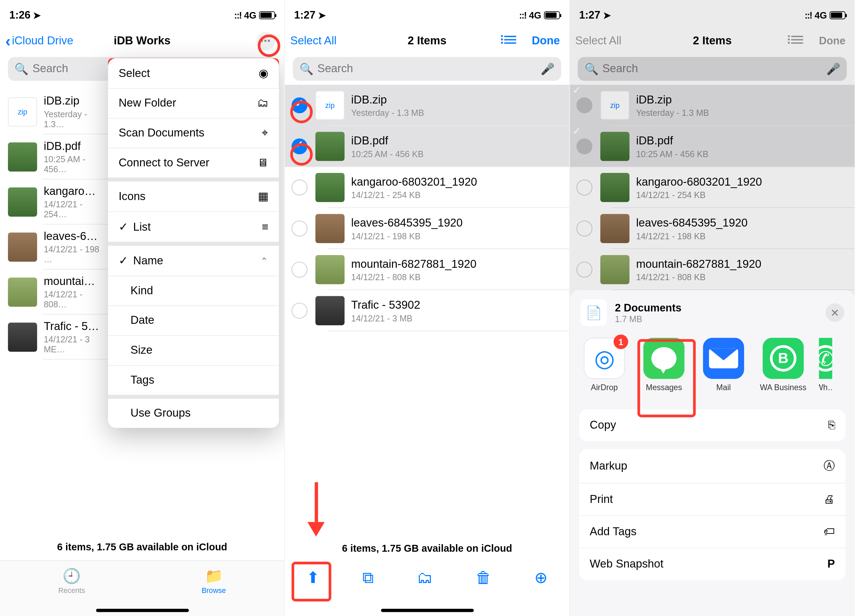  What do you see at coordinates (368, 577) in the screenshot?
I see `duplicate-button: ⧉` at bounding box center [368, 577].